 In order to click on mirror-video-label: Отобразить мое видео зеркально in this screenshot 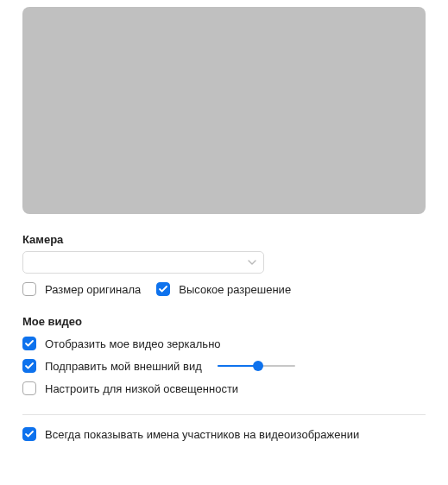, I will do `click(133, 343)`.